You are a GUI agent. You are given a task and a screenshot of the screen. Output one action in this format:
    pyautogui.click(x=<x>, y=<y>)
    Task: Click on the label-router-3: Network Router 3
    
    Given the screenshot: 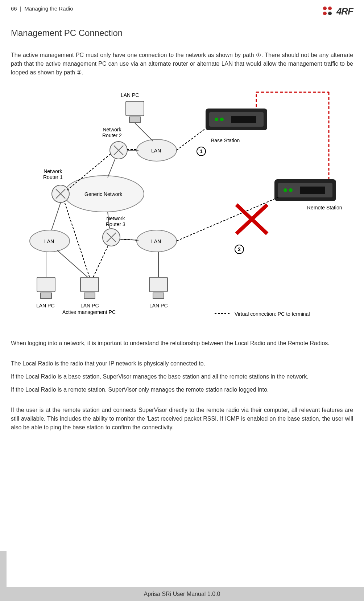 What is the action you would take?
    pyautogui.click(x=116, y=221)
    